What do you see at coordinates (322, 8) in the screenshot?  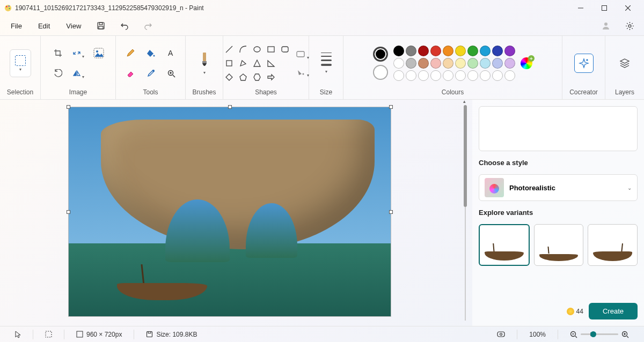 I see `title-bar: 1907411_10152692172173343_11295225854793…` at bounding box center [322, 8].